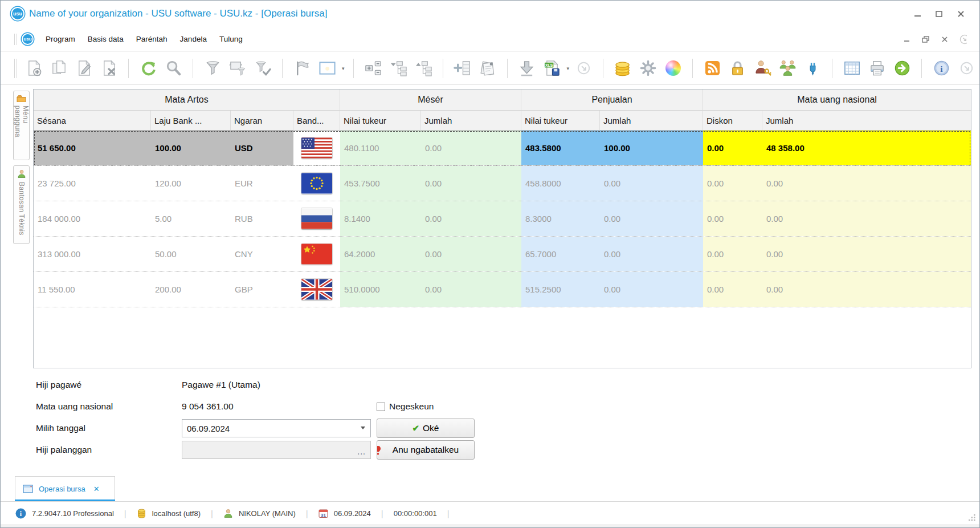 Image resolution: width=980 pixels, height=528 pixels. I want to click on copy-document-icon, so click(59, 68).